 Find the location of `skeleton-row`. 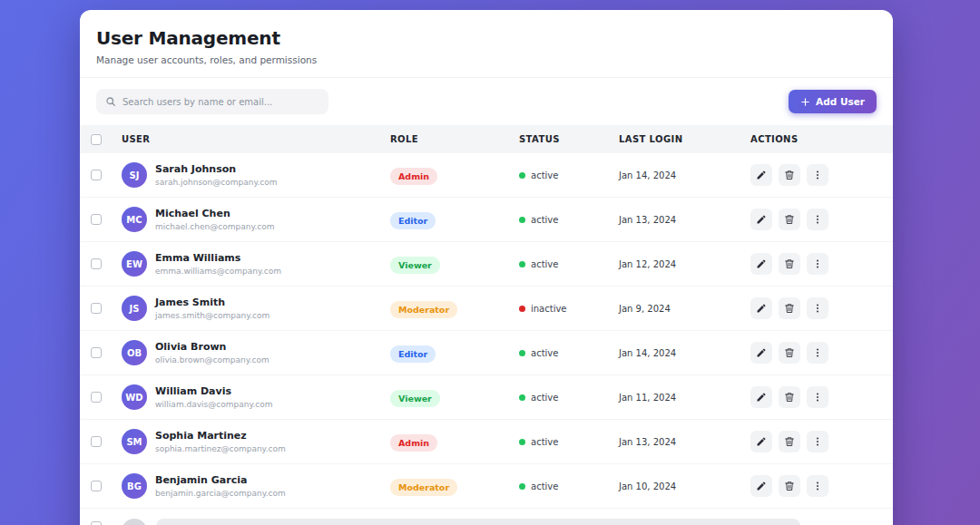

skeleton-row is located at coordinates (486, 517).